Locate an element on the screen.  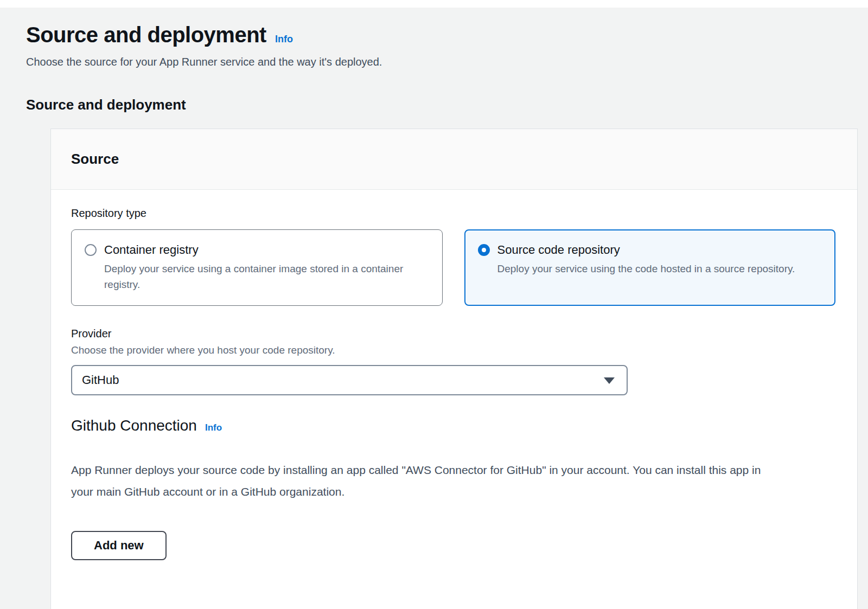
repository-type-label: Repository type is located at coordinates (454, 214).